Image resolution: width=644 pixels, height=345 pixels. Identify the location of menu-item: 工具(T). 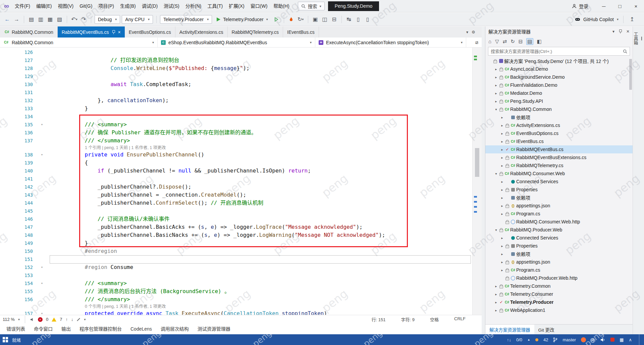
(215, 6).